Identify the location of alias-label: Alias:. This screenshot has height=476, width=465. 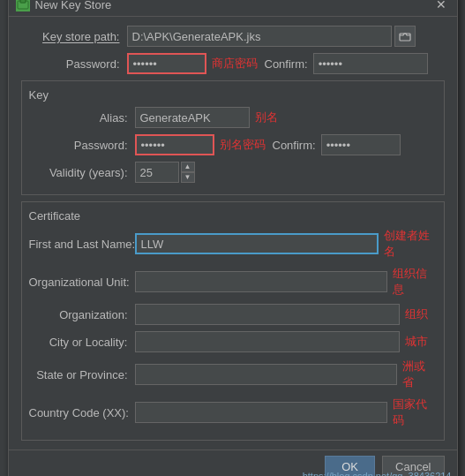
(82, 118).